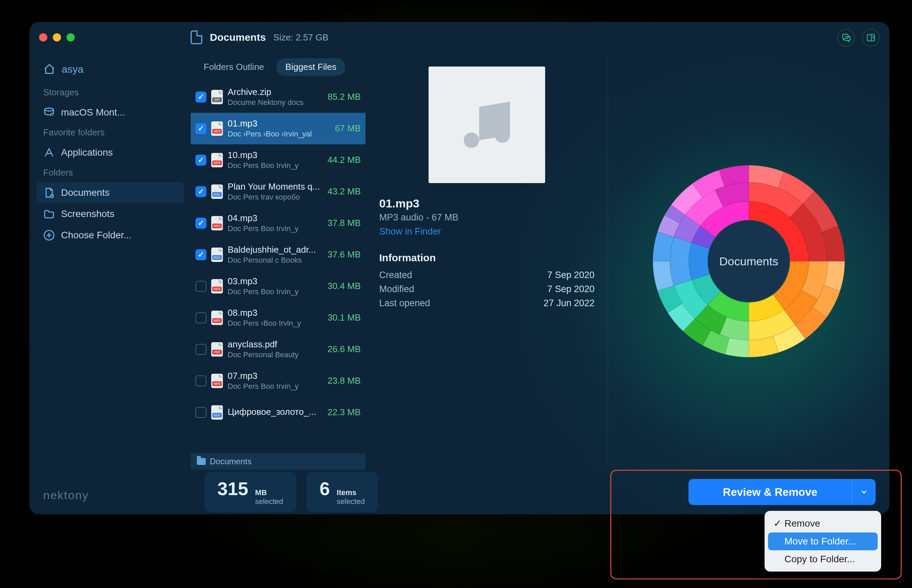  Describe the element at coordinates (278, 267) in the screenshot. I see `file-list: ZIPArchive.zipDocume Nektony docs85.2 MB…` at that location.